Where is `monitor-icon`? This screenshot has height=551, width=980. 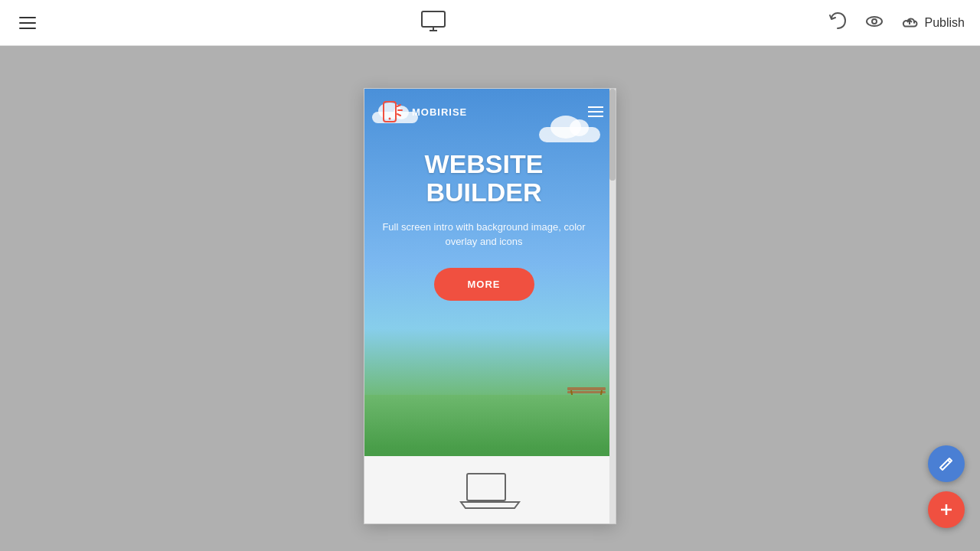 monitor-icon is located at coordinates (433, 23).